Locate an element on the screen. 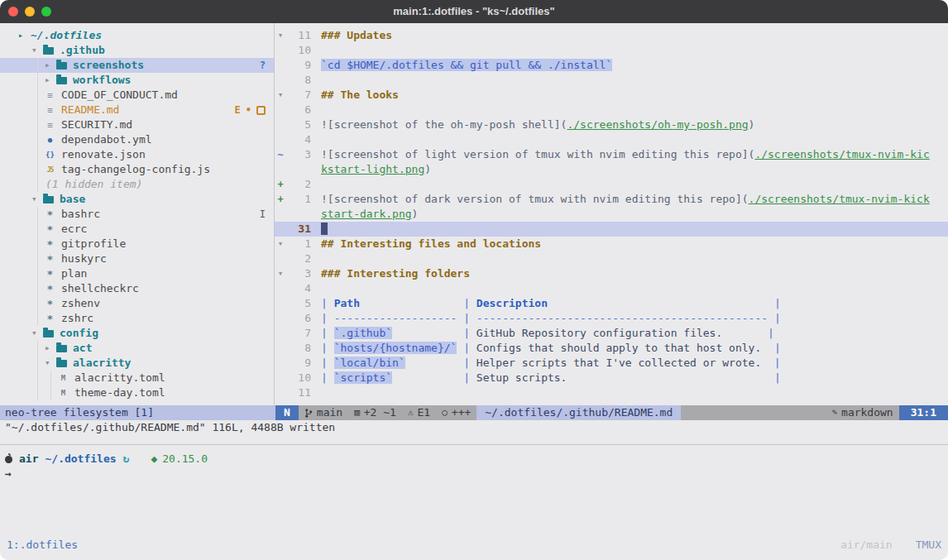 The height and width of the screenshot is (560, 948). close-button is located at coordinates (13, 12).